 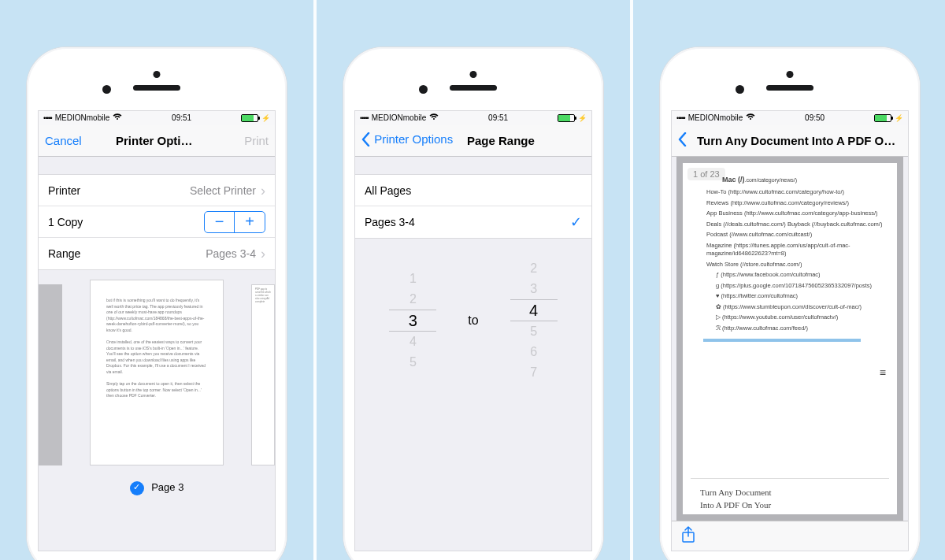 What do you see at coordinates (790, 536) in the screenshot?
I see `bottom-toolbar` at bounding box center [790, 536].